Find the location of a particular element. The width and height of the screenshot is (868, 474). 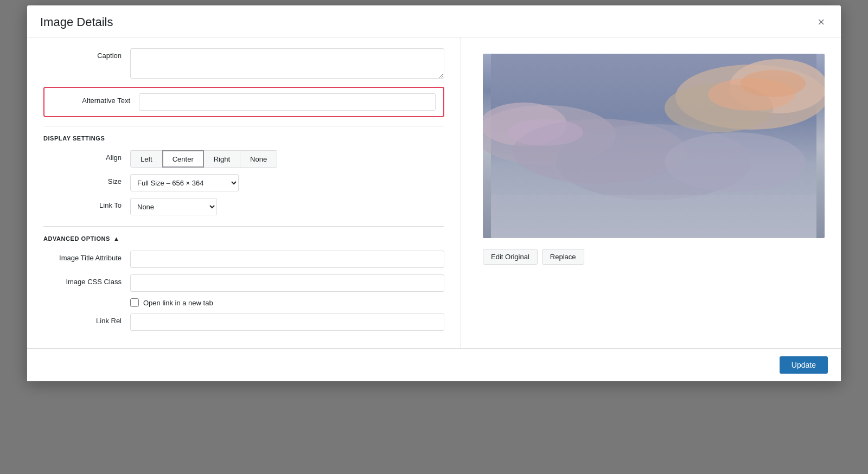

image-title-control is located at coordinates (288, 259).